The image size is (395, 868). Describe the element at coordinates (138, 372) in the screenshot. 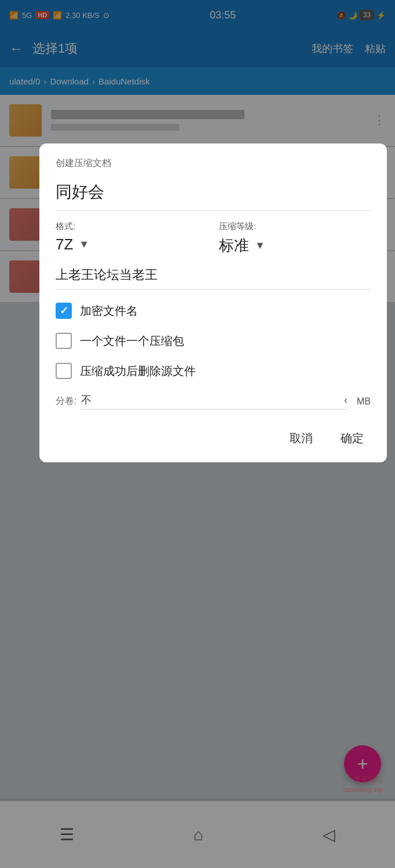

I see `checkbox-label-3: 压缩成功后删除源文件` at that location.